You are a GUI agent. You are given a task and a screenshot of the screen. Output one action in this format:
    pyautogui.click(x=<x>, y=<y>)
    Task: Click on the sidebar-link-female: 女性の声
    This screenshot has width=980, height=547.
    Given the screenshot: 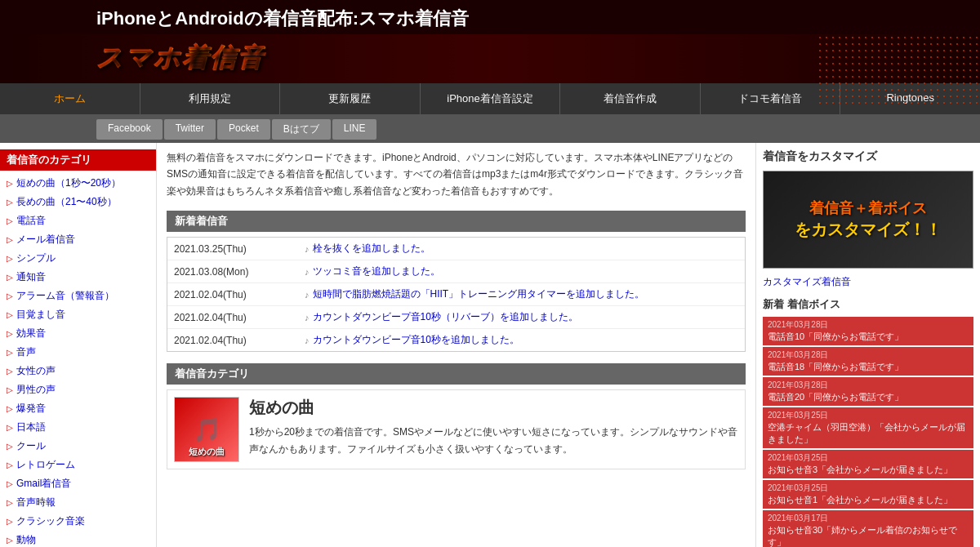 What is the action you would take?
    pyautogui.click(x=36, y=371)
    